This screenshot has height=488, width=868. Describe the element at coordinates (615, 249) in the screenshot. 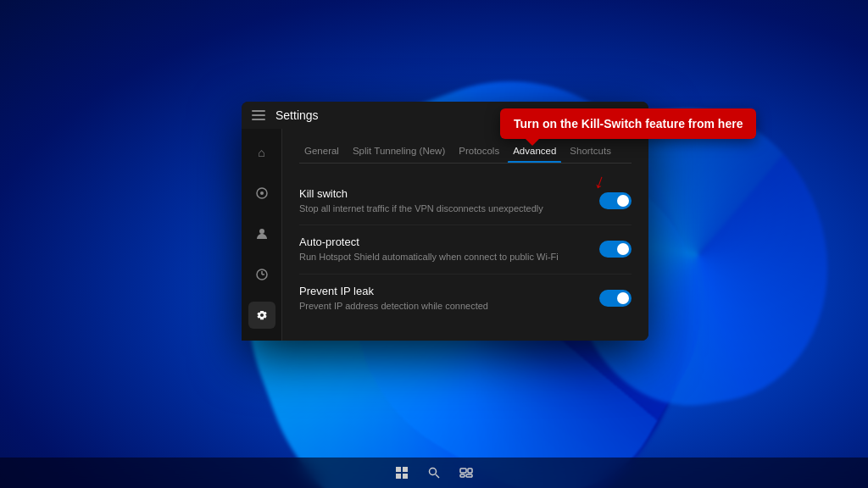

I see `auto-protect-toggle` at that location.